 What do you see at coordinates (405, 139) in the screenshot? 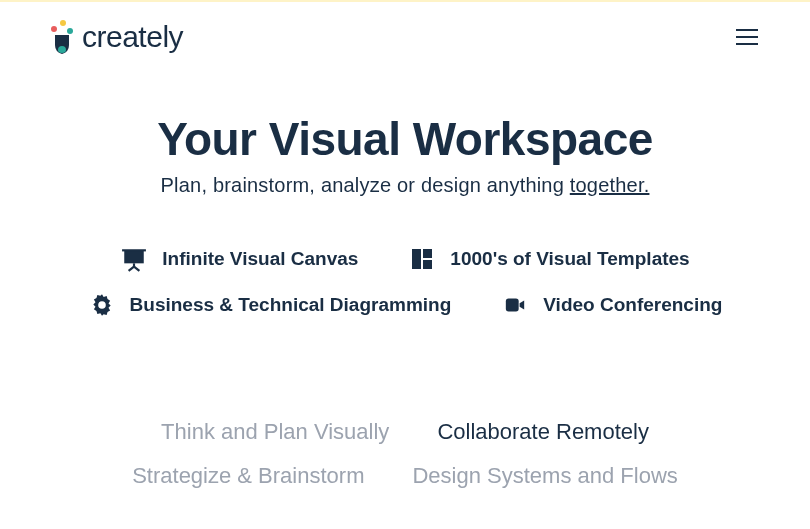
I see `hero-title: Your Visual Workspace` at bounding box center [405, 139].